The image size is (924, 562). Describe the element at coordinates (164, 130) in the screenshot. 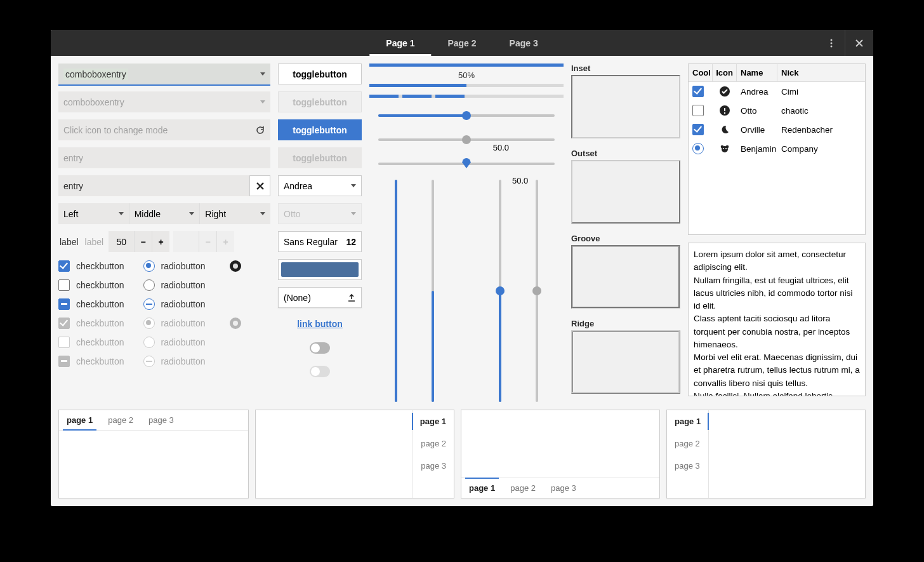

I see `icon-entry: Click icon to change mode` at that location.